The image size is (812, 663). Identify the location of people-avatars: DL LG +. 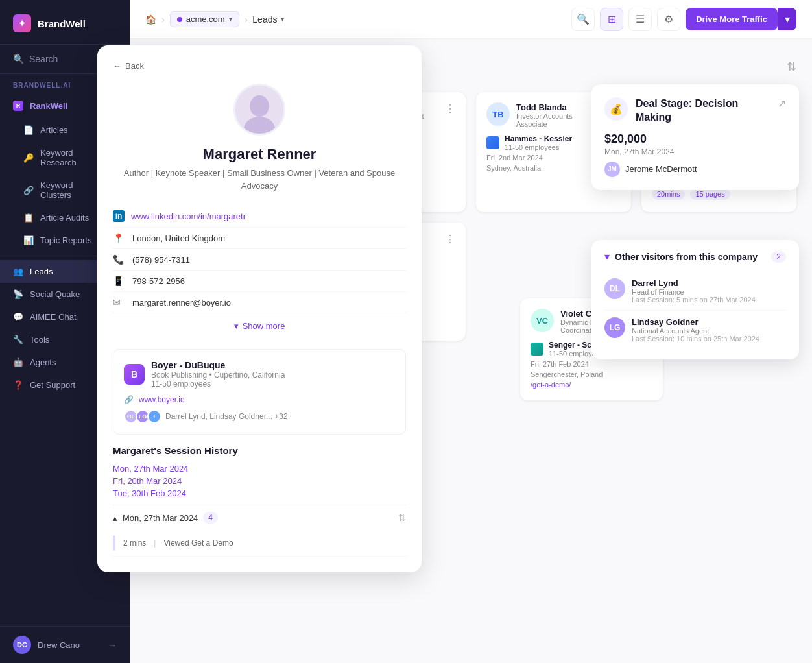
(143, 416).